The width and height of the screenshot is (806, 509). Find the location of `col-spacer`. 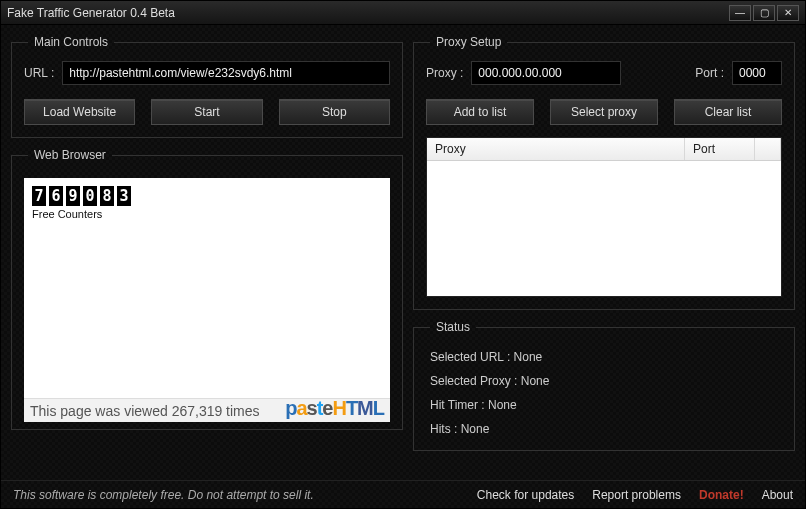

col-spacer is located at coordinates (768, 149).